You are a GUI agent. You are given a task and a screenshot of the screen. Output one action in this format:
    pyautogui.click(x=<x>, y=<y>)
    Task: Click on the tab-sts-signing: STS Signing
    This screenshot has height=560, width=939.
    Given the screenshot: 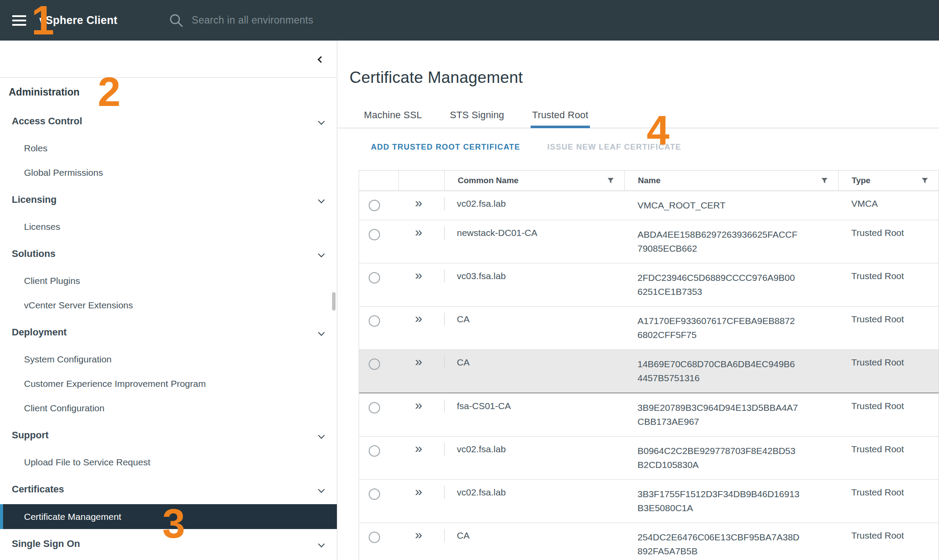 What is the action you would take?
    pyautogui.click(x=477, y=119)
    